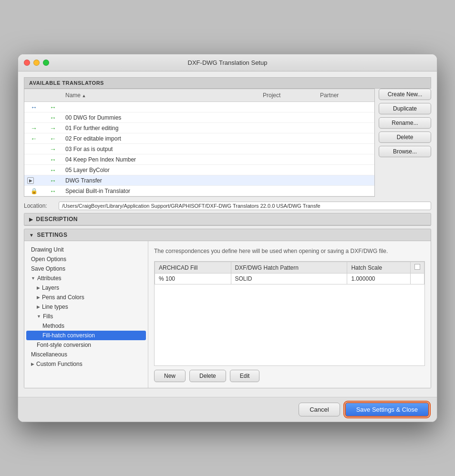 The width and height of the screenshot is (455, 476). What do you see at coordinates (31, 235) in the screenshot?
I see `chevron-down-icon: ▼` at bounding box center [31, 235].